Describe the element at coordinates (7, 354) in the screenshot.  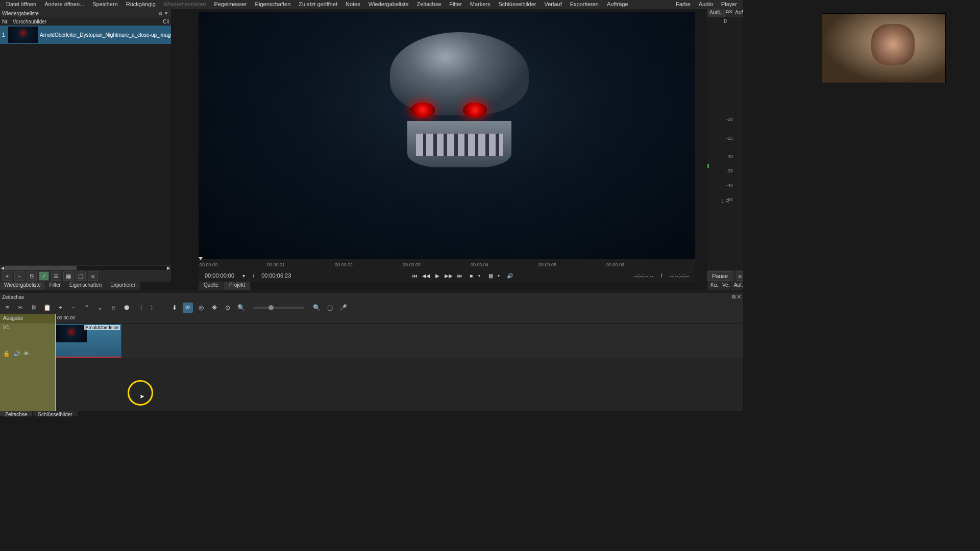
I see `lock-icon: 🔓` at that location.